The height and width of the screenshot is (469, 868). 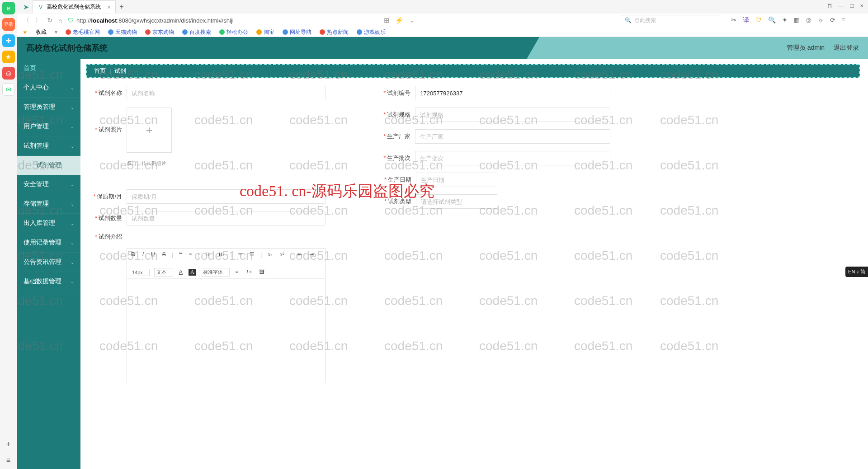 I want to click on sidebar-item-usage: 使用记录管理⌄, so click(x=49, y=243).